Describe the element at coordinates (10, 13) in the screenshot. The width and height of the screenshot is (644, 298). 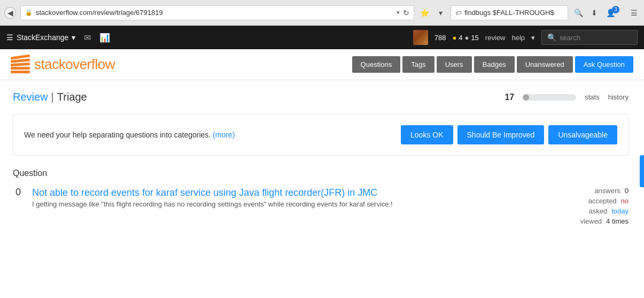
I see `back-button: ◀` at that location.